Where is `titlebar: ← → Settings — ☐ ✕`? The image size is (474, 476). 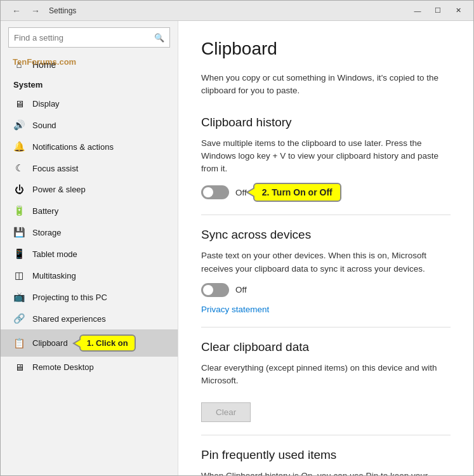 titlebar: ← → Settings — ☐ ✕ is located at coordinates (237, 11).